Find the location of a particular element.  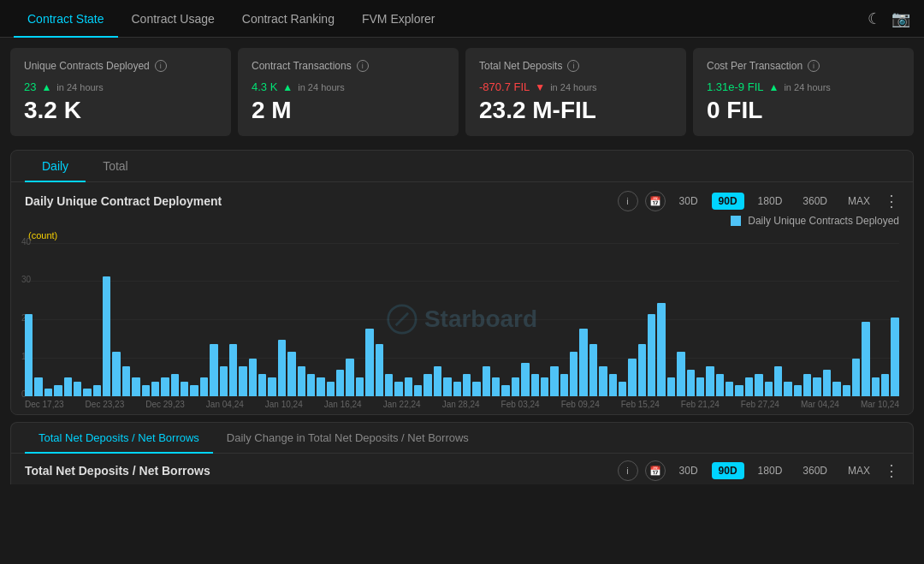

bottom-period-btn-180d: 180D is located at coordinates (770, 471).